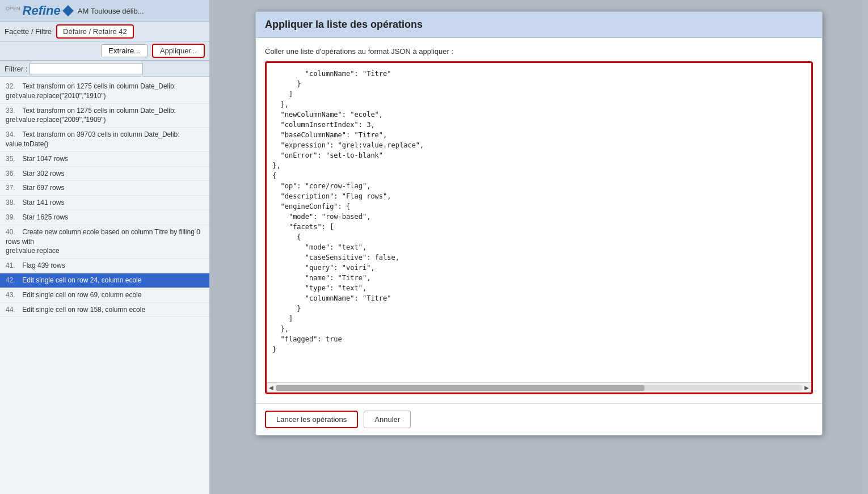  I want to click on filter-input, so click(86, 69).